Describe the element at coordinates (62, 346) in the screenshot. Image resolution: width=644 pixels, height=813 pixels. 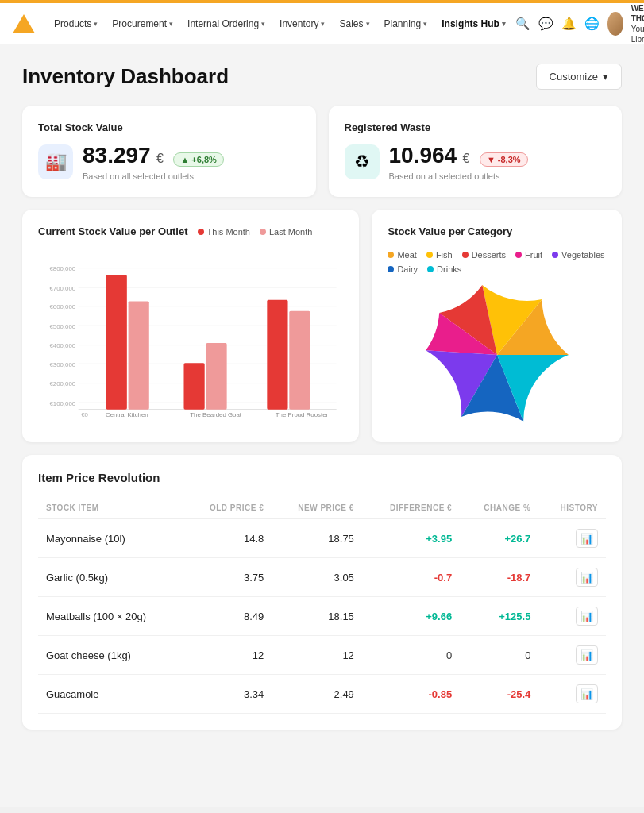
I see `svg-text: €400,000` at that location.